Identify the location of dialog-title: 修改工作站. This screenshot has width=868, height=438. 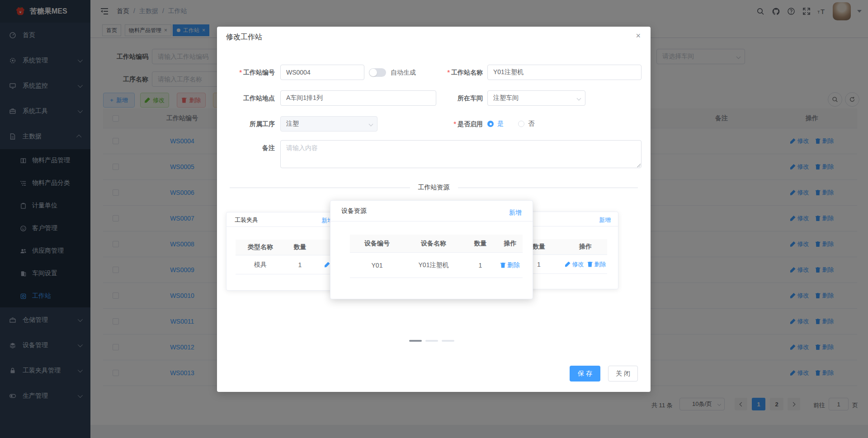
(244, 37).